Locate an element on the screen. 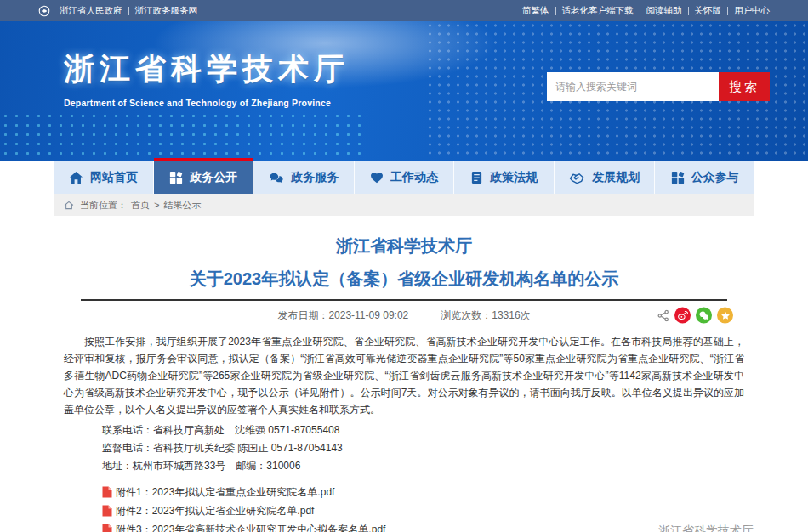 The image size is (808, 532). publish-date-value: 2023-11-09 09:02 is located at coordinates (368, 315).